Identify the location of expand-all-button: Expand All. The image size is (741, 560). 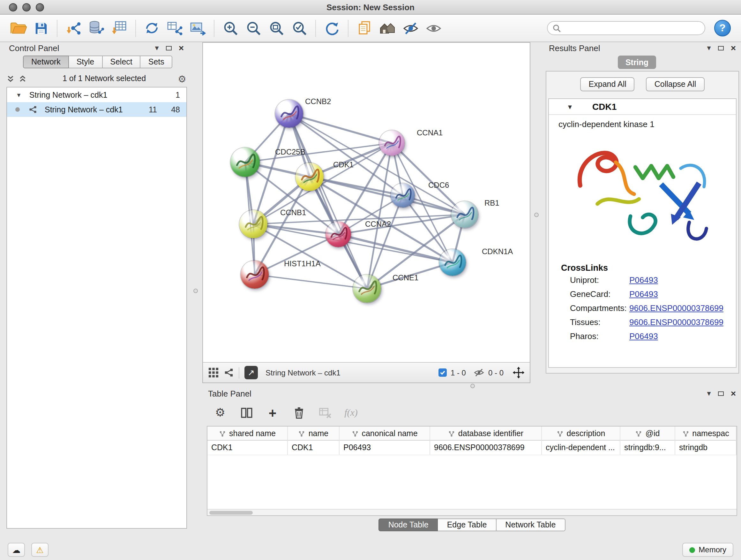
(608, 84).